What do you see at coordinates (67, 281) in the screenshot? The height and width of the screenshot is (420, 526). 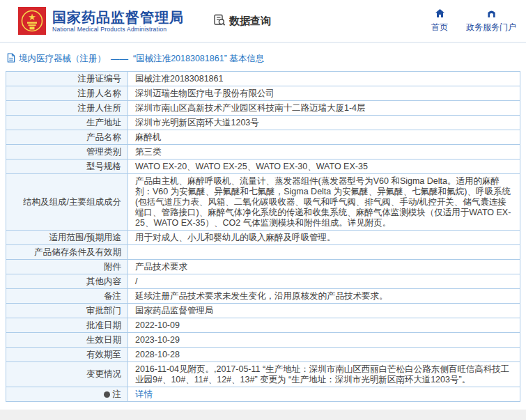 I see `row-label: 其他内容` at bounding box center [67, 281].